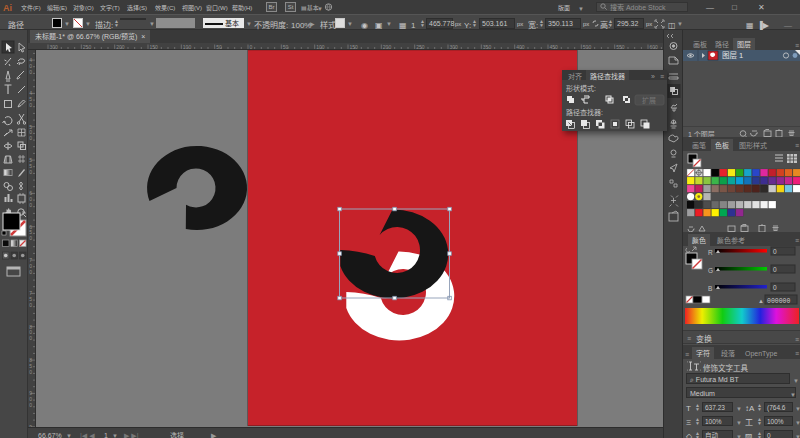 This screenshot has height=438, width=800. What do you see at coordinates (779, 302) in the screenshot?
I see `svg-text: 000000` at bounding box center [779, 302].